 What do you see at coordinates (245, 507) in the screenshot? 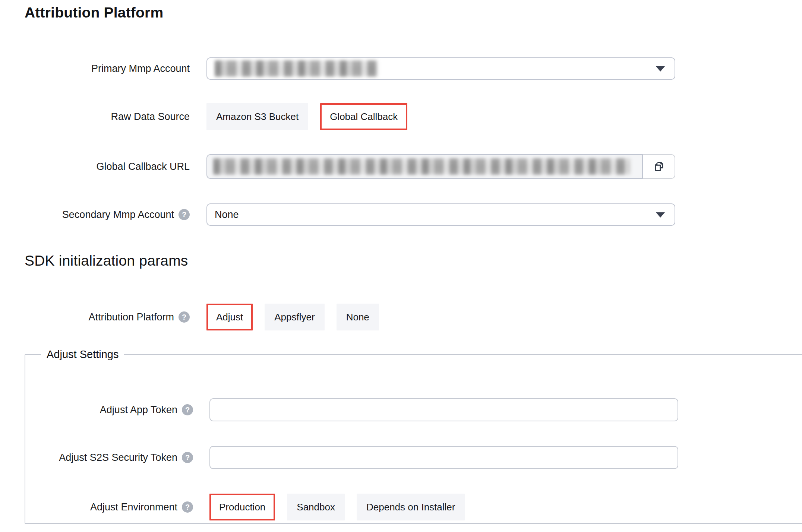
I see `form-row-adjust-environment: Adjust Environment ? Production Sandbox …` at bounding box center [245, 507].